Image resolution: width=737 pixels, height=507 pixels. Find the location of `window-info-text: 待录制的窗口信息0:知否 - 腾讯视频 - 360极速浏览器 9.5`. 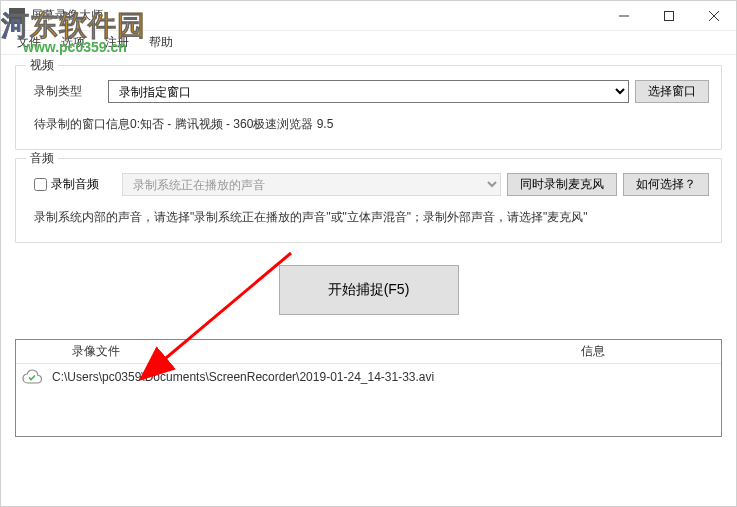

window-info-text: 待录制的窗口信息0:知否 - 腾讯视频 - 360极速浏览器 9.5 is located at coordinates (368, 124).